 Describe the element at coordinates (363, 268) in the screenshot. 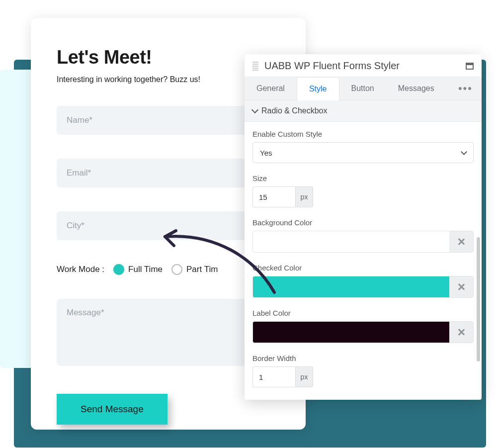

I see `checked-color-label: Checked Color` at that location.